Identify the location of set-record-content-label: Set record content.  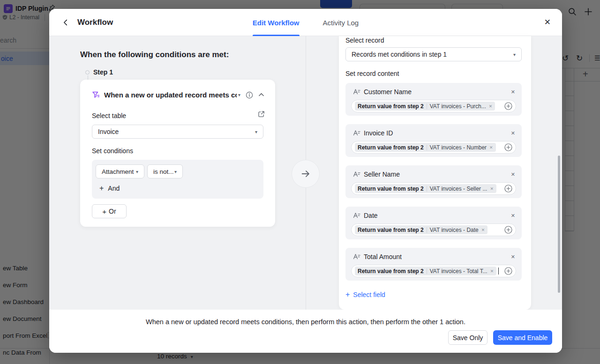
(372, 74).